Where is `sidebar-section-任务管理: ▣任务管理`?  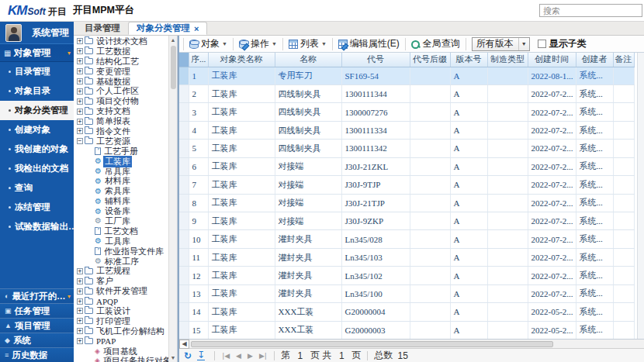
sidebar-section-任务管理: ▣任务管理 is located at coordinates (37, 310).